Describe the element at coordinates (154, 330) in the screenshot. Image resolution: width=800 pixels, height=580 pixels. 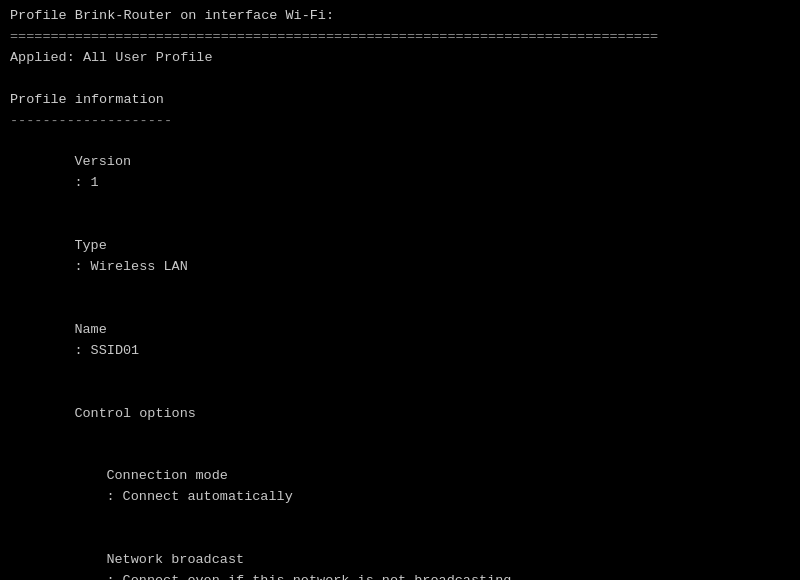
I see `name-label: Name` at that location.